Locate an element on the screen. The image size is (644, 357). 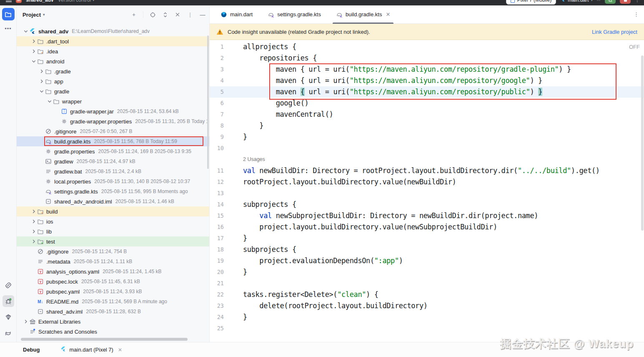
tree-row-pubspec.yaml: Ypubspec.yaml2025-08-15 11:24, 3.93 kB is located at coordinates (113, 292).